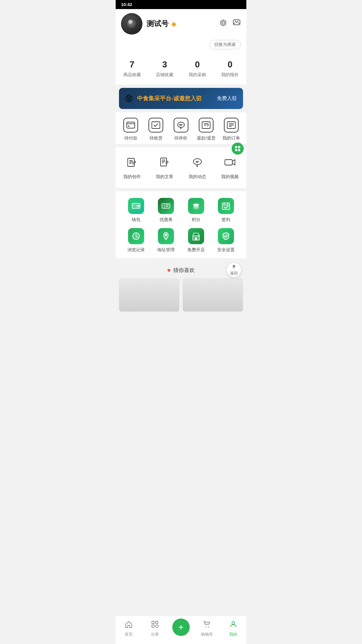 The height and width of the screenshot is (644, 362). I want to click on wallet-item-history: 浏览记录, so click(136, 240).